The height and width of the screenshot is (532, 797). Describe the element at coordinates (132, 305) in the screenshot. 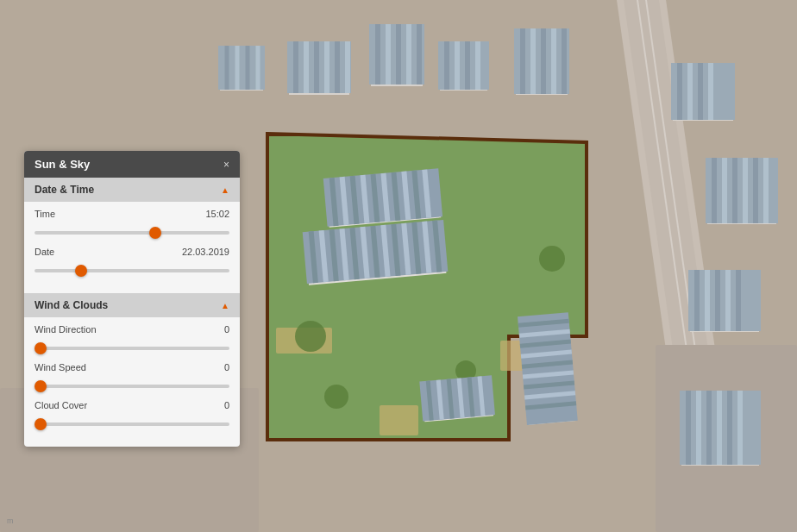

I see `section-header-wind-clouds: Wind & Clouds ▲` at that location.